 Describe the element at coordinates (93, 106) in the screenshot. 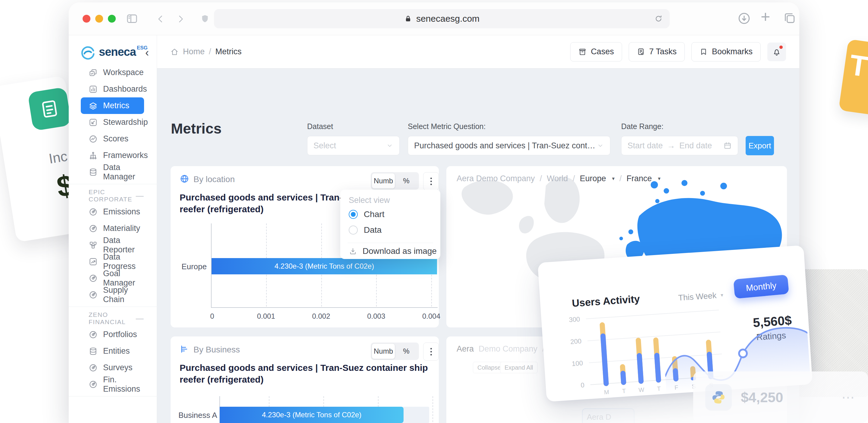

I see `metrics-icon` at that location.